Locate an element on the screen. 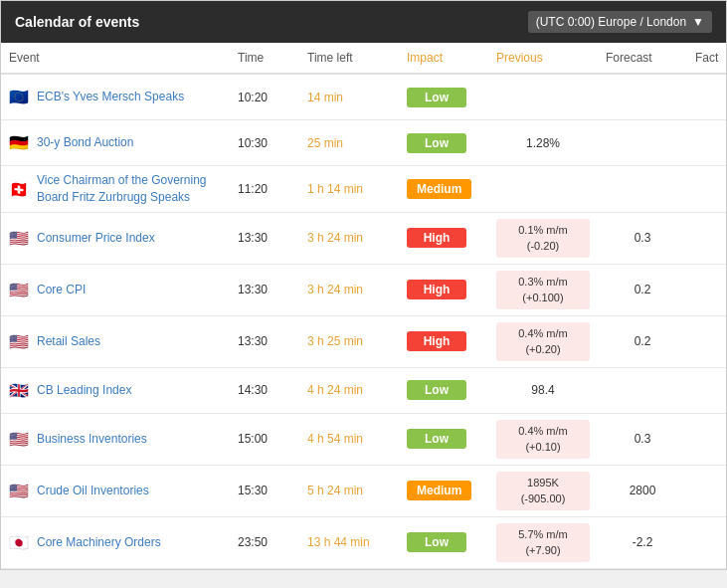  event-timeleft: 4 h 54 min is located at coordinates (349, 439).